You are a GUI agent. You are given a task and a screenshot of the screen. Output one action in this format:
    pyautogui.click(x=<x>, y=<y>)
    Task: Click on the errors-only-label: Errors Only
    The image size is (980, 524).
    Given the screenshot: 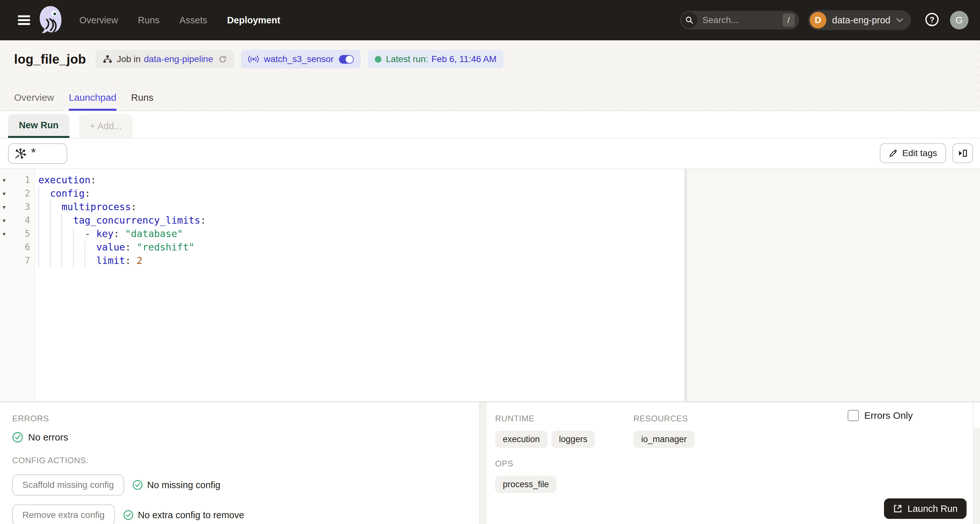 What is the action you would take?
    pyautogui.click(x=888, y=416)
    